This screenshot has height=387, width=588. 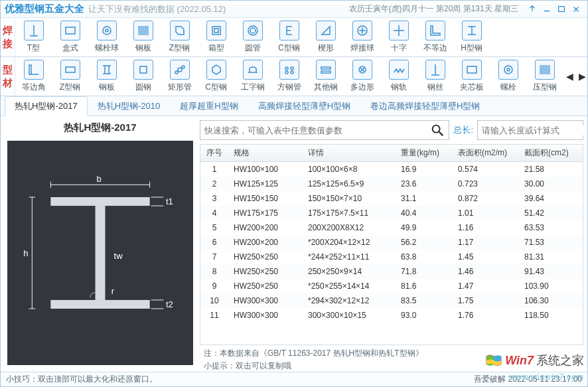 What do you see at coordinates (325, 37) in the screenshot?
I see `ribbon-item-楔形: 楔形` at bounding box center [325, 37].